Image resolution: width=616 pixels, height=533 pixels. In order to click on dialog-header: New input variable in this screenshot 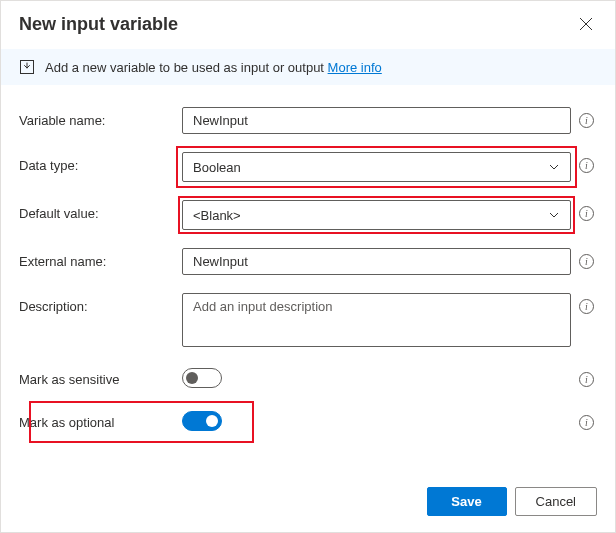, I will do `click(308, 25)`.